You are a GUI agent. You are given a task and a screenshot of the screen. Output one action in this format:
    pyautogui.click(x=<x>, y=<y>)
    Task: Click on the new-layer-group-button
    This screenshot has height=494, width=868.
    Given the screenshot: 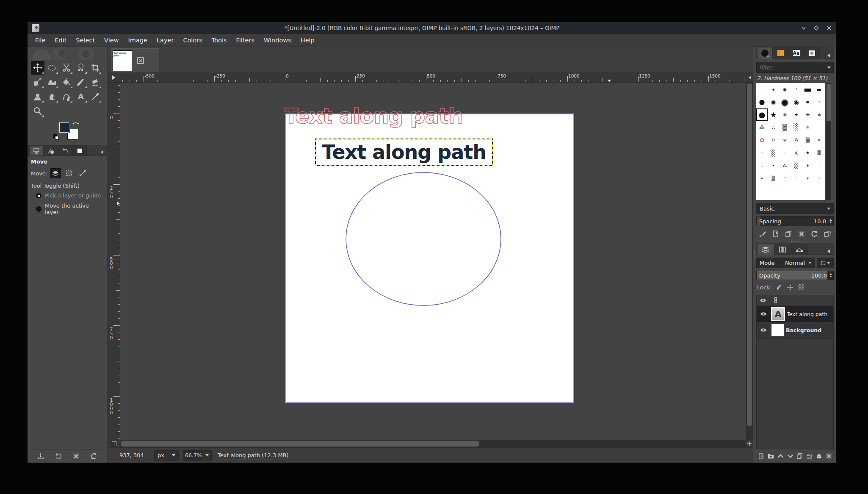 What is the action you would take?
    pyautogui.click(x=771, y=456)
    